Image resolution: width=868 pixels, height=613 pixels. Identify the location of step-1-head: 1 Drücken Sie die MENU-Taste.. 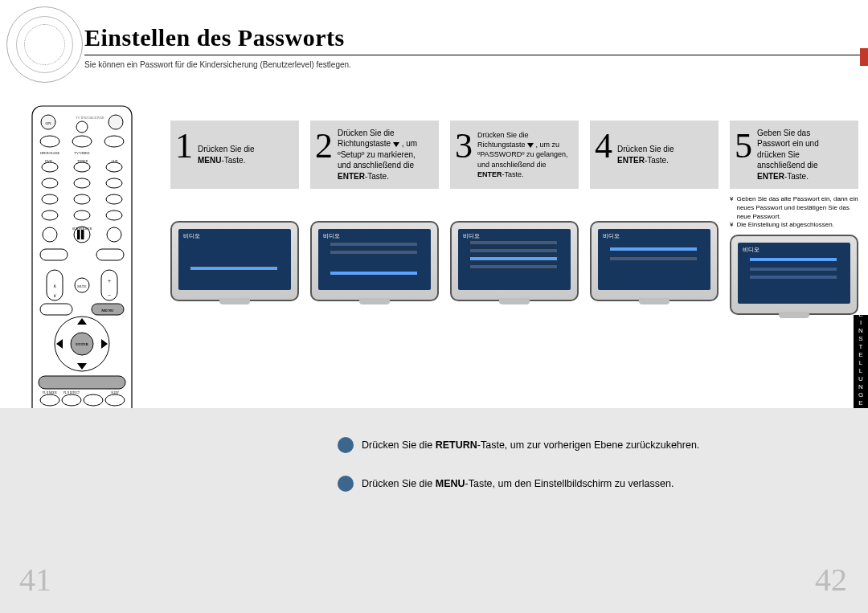
(235, 154).